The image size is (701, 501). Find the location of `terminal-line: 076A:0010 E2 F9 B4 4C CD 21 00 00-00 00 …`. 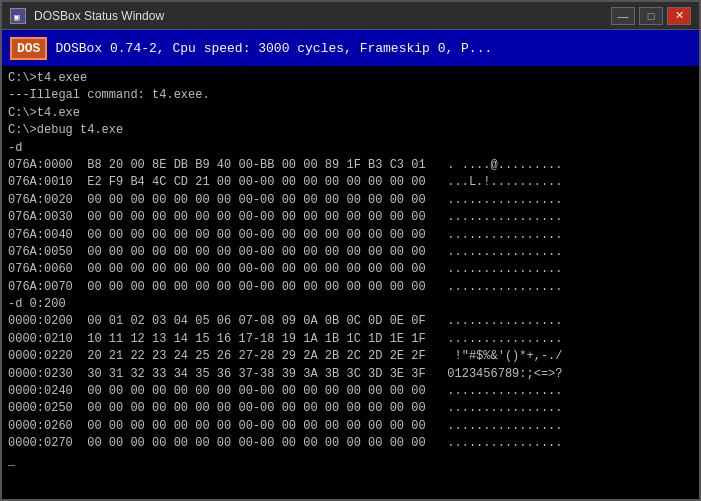

terminal-line: 076A:0010 E2 F9 B4 4C CD 21 00 00-00 00 … is located at coordinates (350, 182).